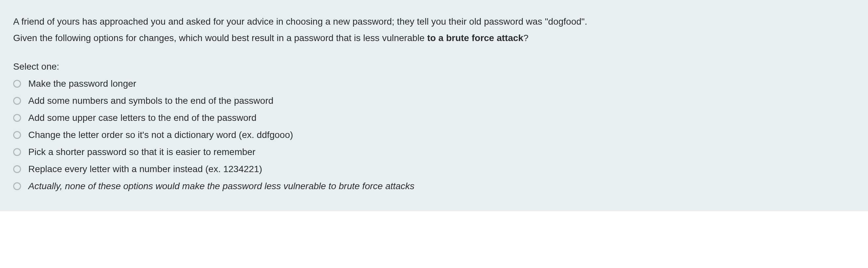 Image resolution: width=868 pixels, height=268 pixels. Describe the element at coordinates (434, 83) in the screenshot. I see `option-item: Make the password longer` at that location.